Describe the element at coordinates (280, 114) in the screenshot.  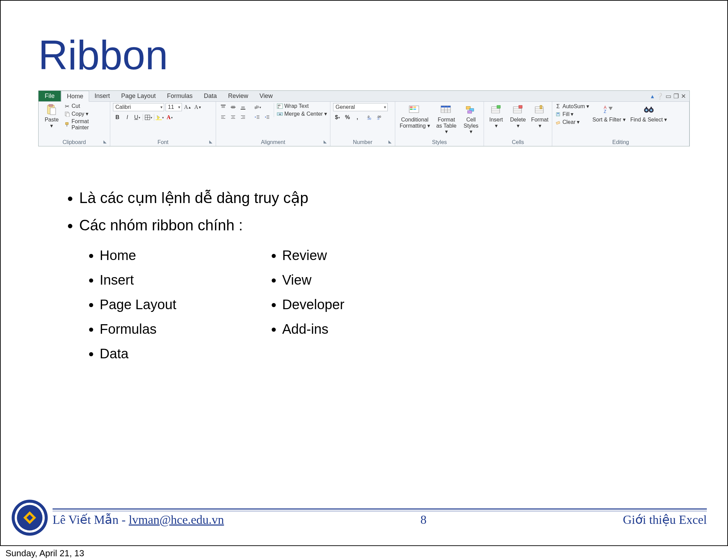
I see `merge-icon: a` at that location.